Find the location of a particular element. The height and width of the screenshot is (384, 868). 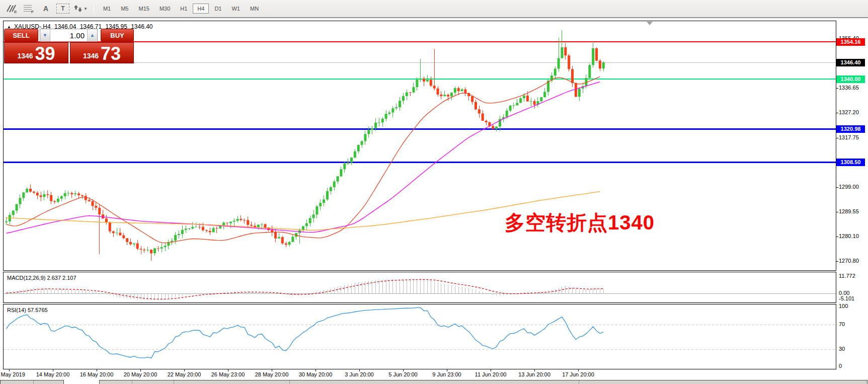

buy-button: BUY is located at coordinates (117, 35).